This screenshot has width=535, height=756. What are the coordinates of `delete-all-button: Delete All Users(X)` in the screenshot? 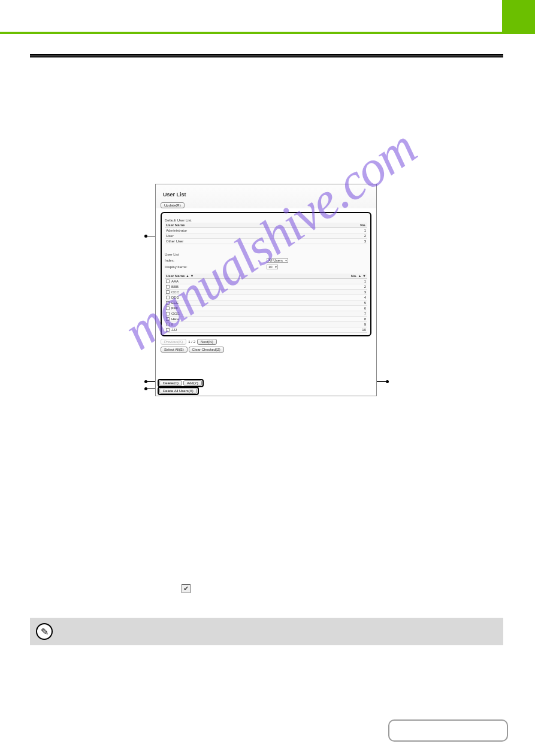 It's located at (179, 391).